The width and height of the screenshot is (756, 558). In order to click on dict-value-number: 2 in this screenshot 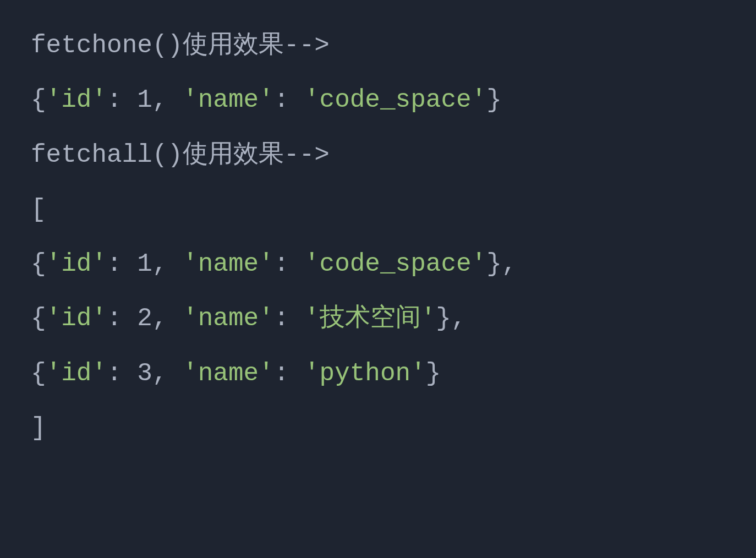, I will do `click(145, 319)`.